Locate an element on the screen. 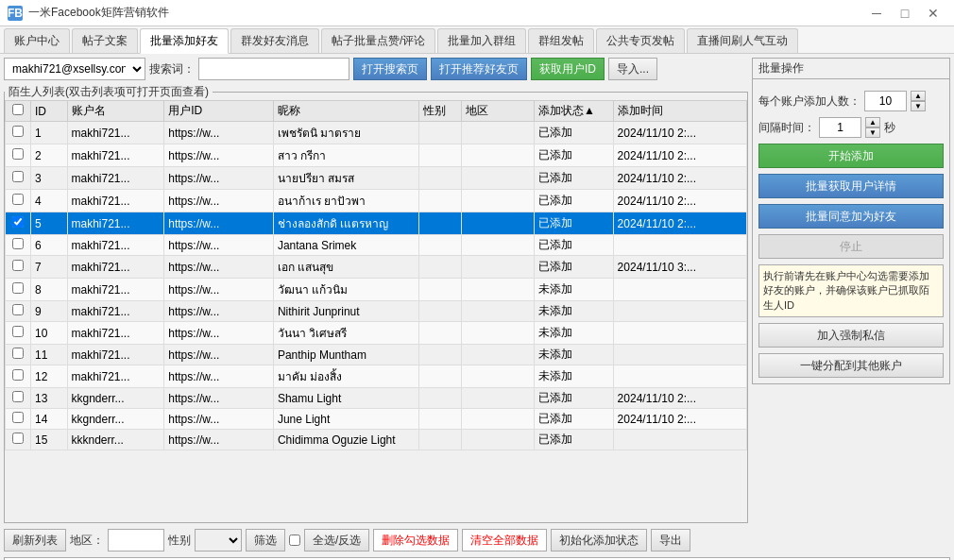  row-nickname: Chidimma Oguzie Light is located at coordinates (346, 440).